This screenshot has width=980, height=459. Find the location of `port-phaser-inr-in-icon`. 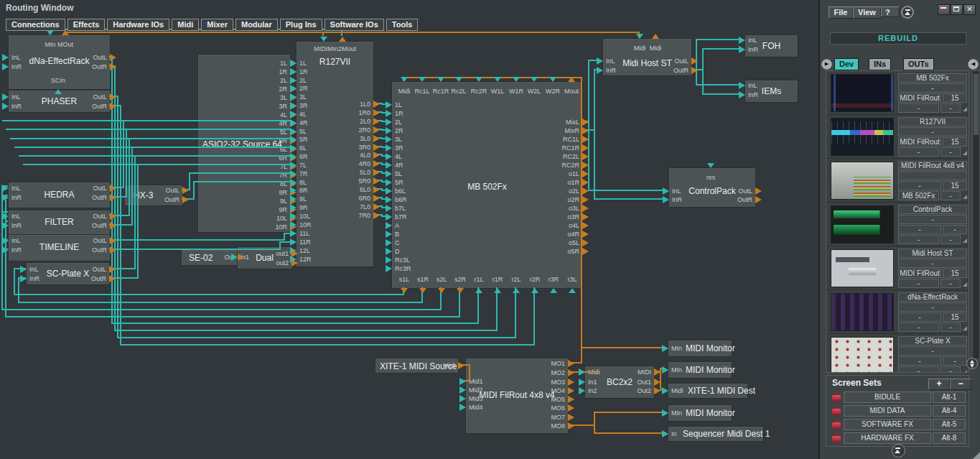

port-phaser-inr-in-icon is located at coordinates (6, 106).